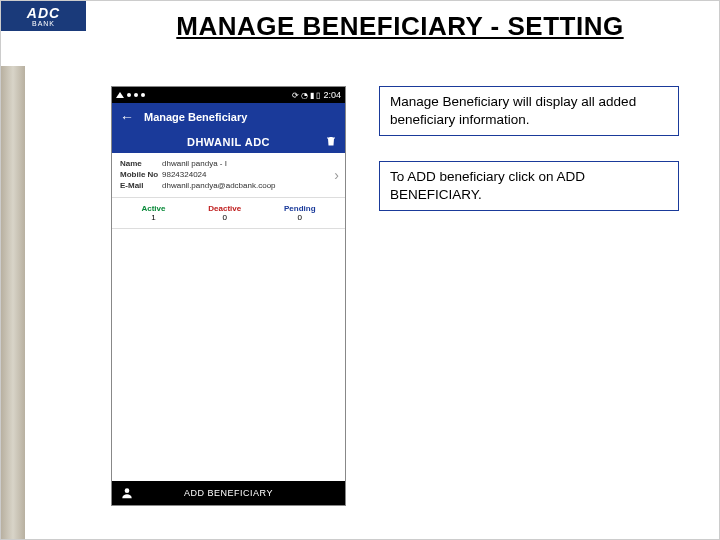 The width and height of the screenshot is (720, 540). Describe the element at coordinates (44, 24) in the screenshot. I see `logo-subtext: BANK` at that location.